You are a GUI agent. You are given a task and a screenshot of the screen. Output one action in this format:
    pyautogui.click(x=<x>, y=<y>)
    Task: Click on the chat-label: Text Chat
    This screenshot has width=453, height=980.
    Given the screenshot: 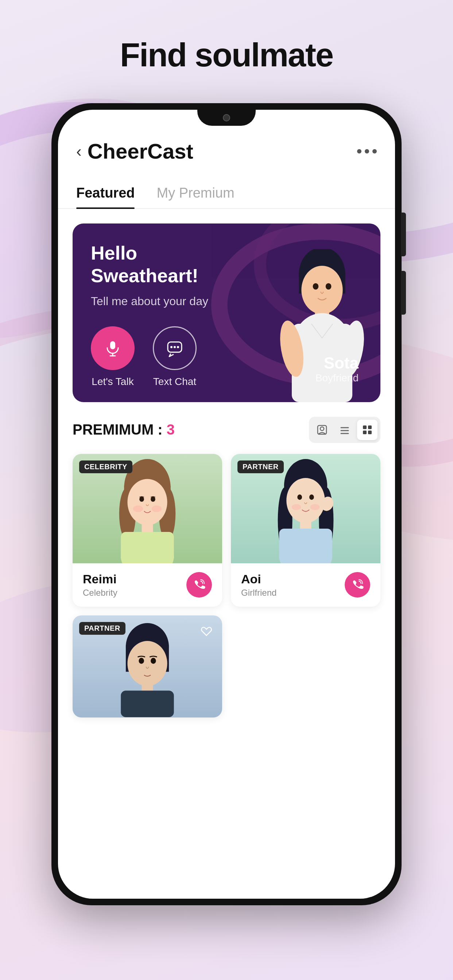 What is the action you would take?
    pyautogui.click(x=174, y=382)
    